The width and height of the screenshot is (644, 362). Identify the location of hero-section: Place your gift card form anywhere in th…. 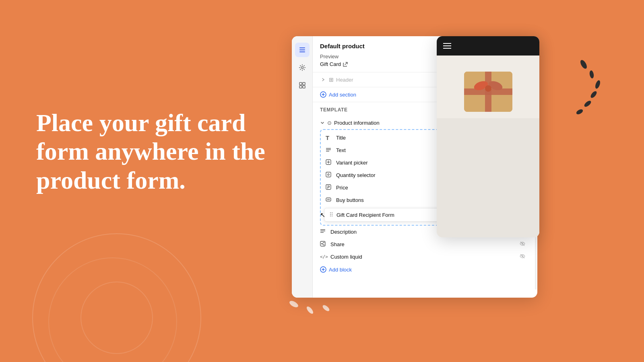
(161, 152).